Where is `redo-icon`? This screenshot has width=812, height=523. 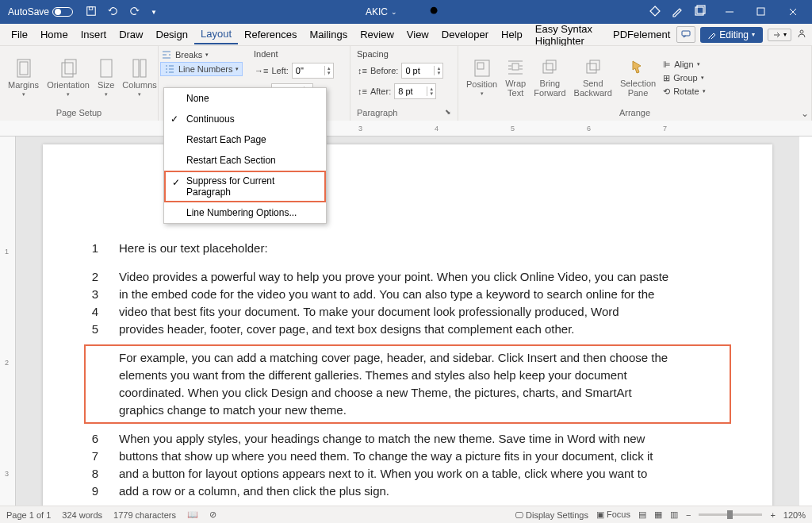
redo-icon is located at coordinates (135, 13).